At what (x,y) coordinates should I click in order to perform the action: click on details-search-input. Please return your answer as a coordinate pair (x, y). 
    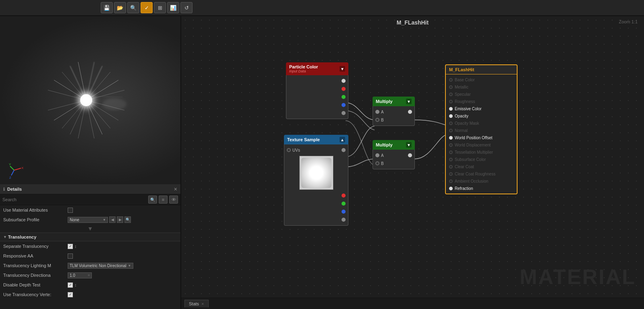
    Looking at the image, I should click on (75, 200).